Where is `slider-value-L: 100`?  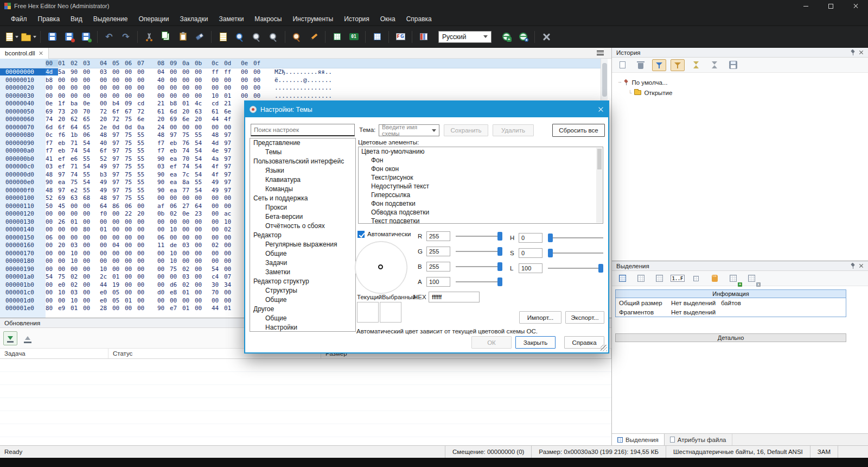
slider-value-L: 100 is located at coordinates (531, 268).